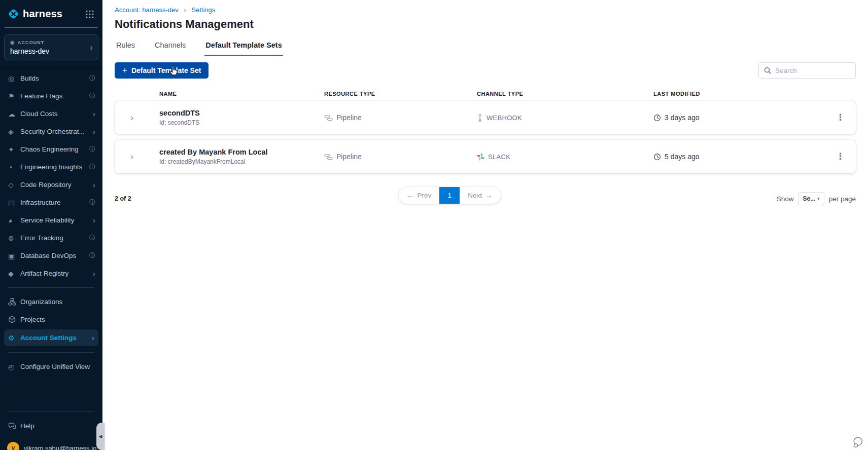 This screenshot has height=450, width=868. I want to click on column-header-name: NAME, so click(241, 94).